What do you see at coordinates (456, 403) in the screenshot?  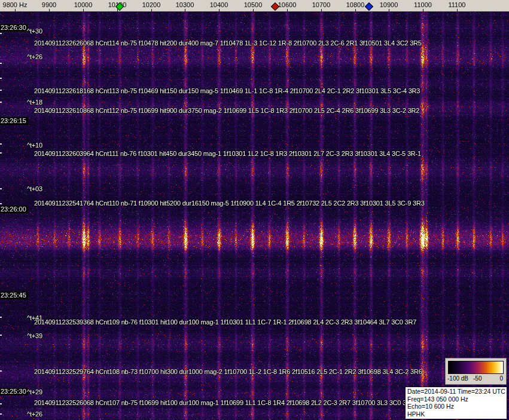 I see `info-panel: Date=2014-09-11 Time=23:24 UTC Freq=143 …` at bounding box center [456, 403].